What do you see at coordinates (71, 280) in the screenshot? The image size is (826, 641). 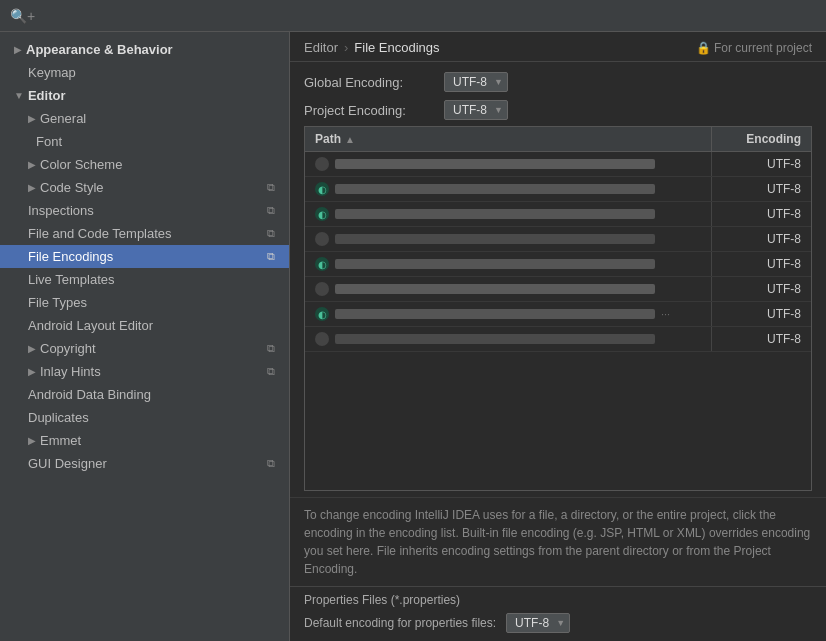 I see `sidebar-item-label: Live Templates` at bounding box center [71, 280].